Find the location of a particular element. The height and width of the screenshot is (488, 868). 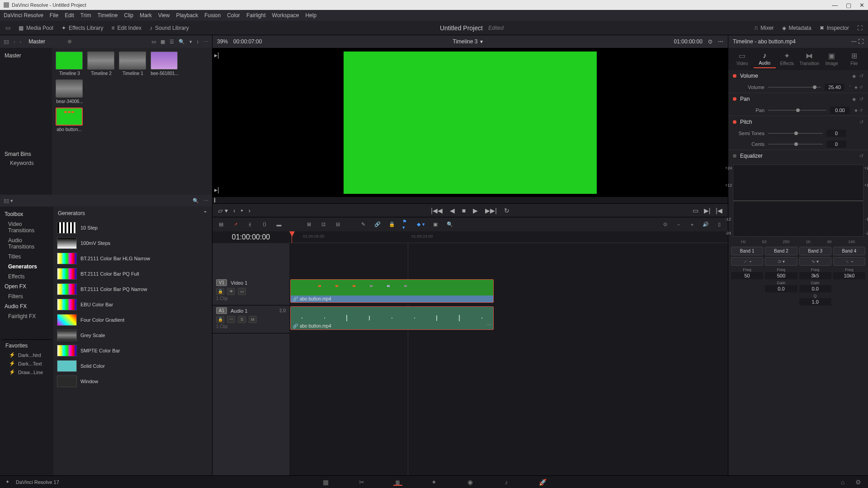

gain-value: 0.0 is located at coordinates (781, 289).